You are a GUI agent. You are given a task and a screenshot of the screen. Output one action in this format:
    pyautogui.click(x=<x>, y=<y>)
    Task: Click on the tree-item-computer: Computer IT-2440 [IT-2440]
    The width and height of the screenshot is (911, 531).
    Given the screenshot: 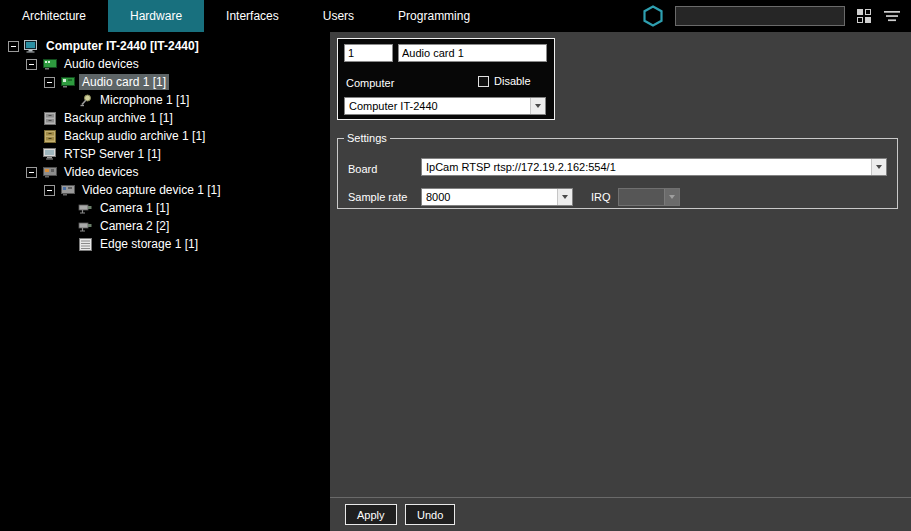 What is the action you would take?
    pyautogui.click(x=165, y=46)
    